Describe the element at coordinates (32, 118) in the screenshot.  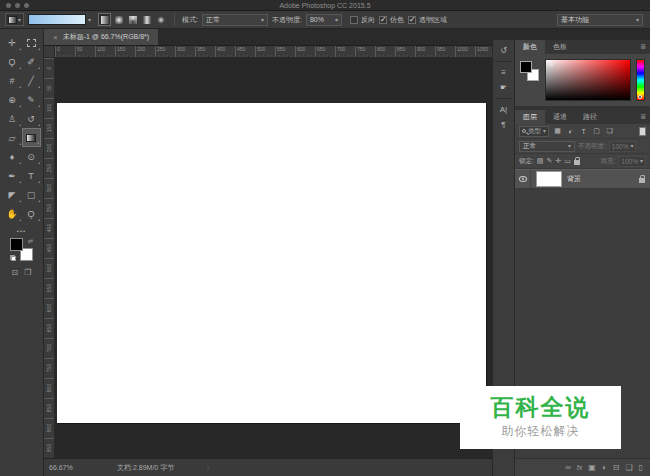
I see `history-brush-tool: ↺` at that location.